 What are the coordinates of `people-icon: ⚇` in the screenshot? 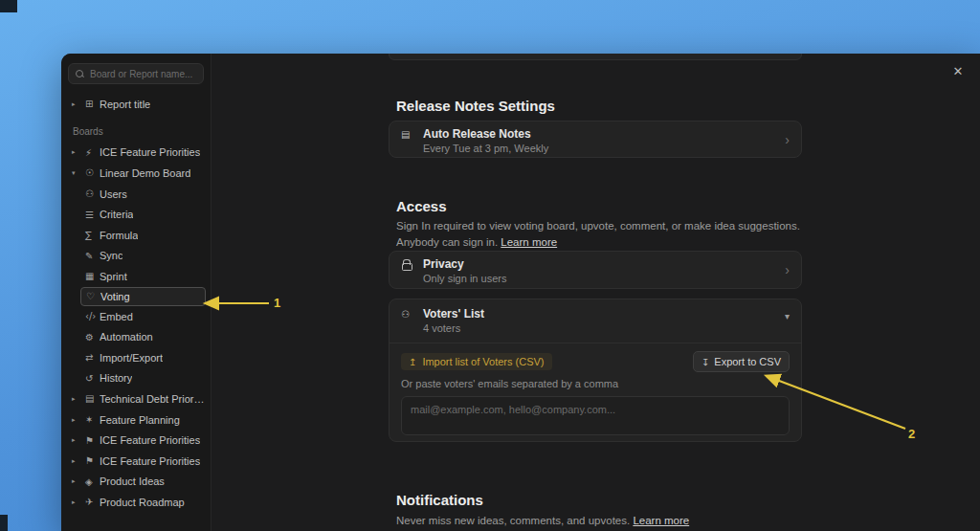 It's located at (408, 314).